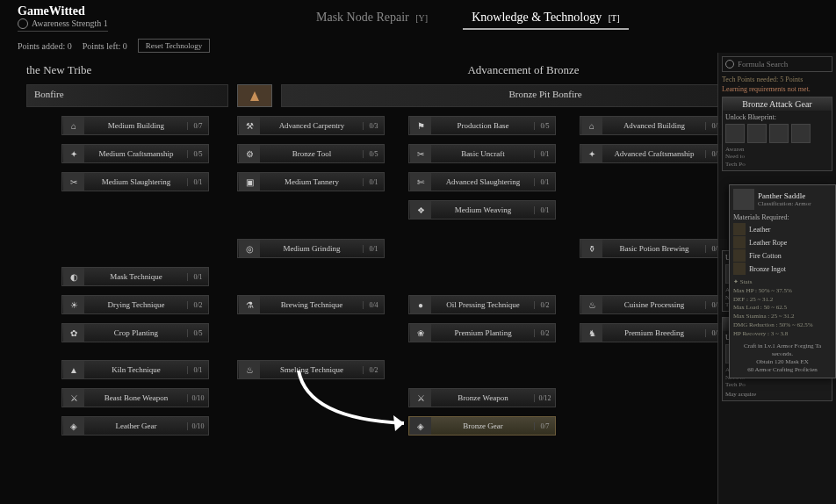 This screenshot has height=504, width=836. What do you see at coordinates (782, 269) in the screenshot?
I see `material-row: Bronze Ingot` at bounding box center [782, 269].